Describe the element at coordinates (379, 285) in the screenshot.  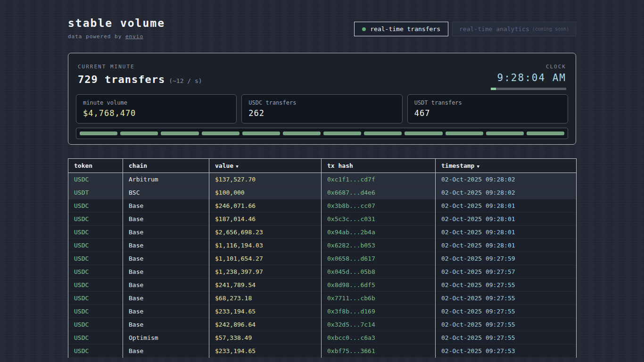
I see `cell-tx-hash: 0x8d98...6df5` at that location.